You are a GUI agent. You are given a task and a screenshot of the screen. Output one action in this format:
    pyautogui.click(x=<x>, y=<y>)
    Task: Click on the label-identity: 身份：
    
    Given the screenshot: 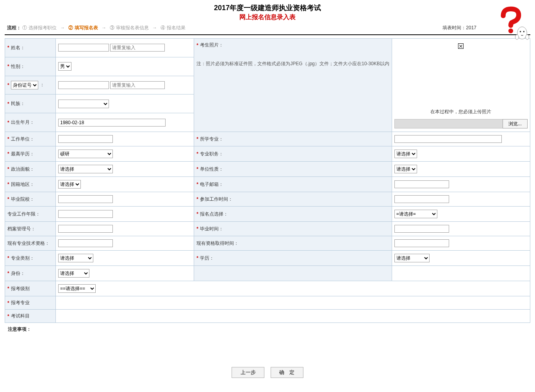 What is the action you would take?
    pyautogui.click(x=18, y=273)
    